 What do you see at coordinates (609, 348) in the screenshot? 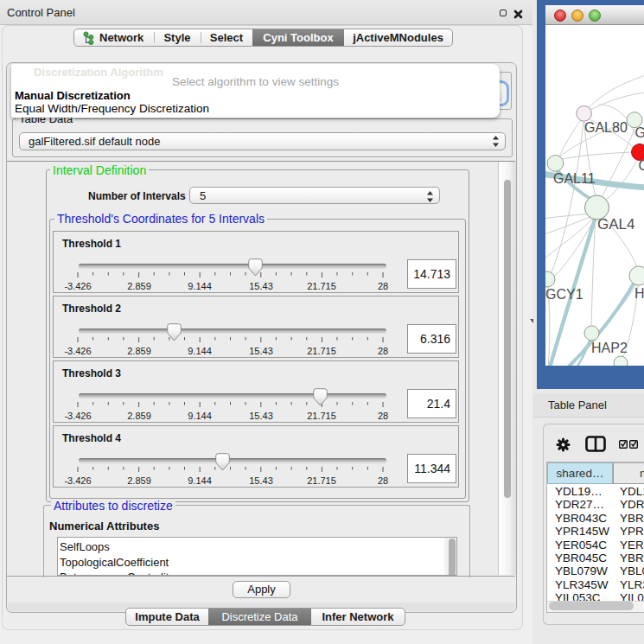
I see `svg-text: HAP2` at bounding box center [609, 348].